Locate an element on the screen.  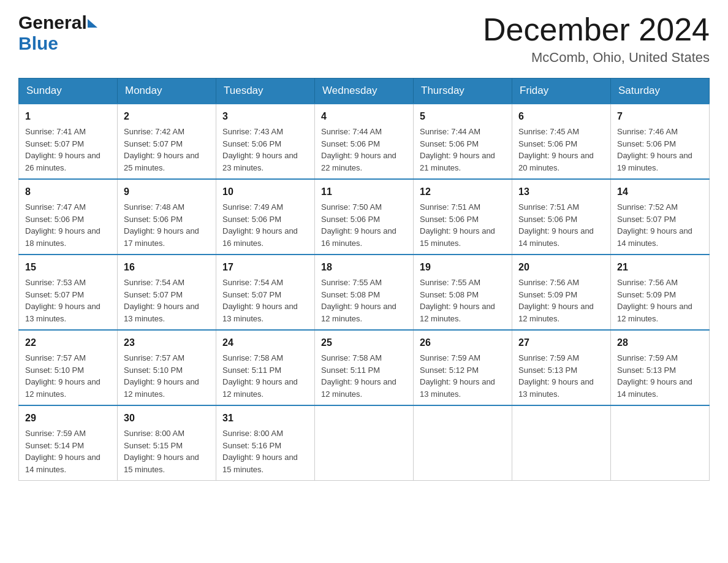
day-number: 14 is located at coordinates (660, 192).